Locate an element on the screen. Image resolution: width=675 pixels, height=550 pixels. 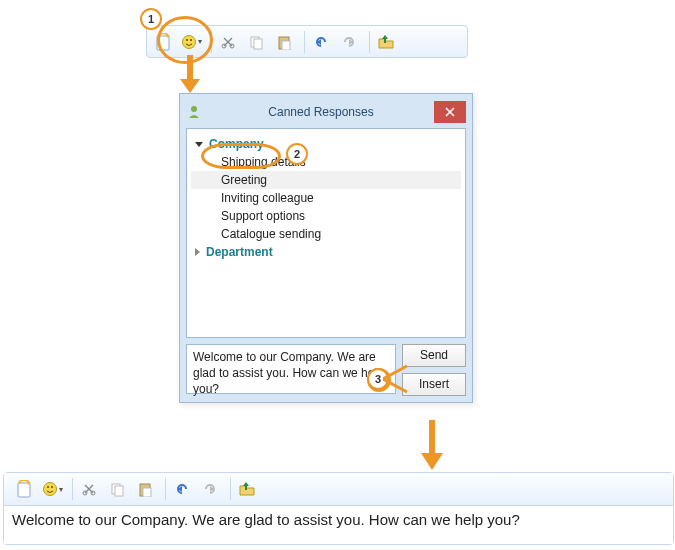
close-button is located at coordinates (450, 112).